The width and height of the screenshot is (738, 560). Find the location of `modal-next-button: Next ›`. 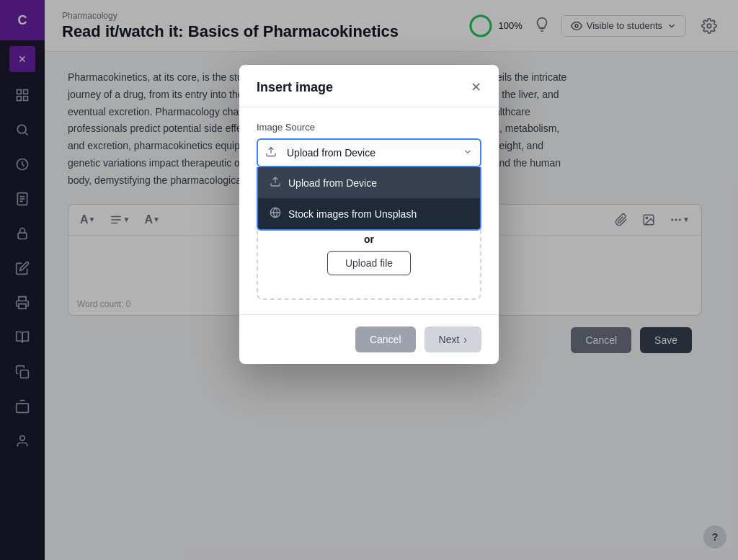

modal-next-button: Next › is located at coordinates (453, 339).